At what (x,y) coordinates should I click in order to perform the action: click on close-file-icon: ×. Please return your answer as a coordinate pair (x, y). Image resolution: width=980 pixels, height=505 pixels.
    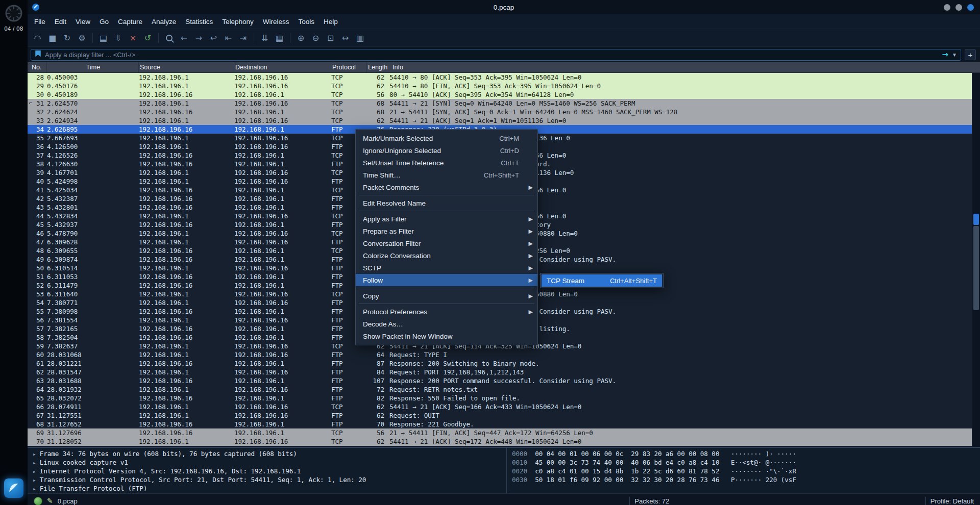
    Looking at the image, I should click on (133, 38).